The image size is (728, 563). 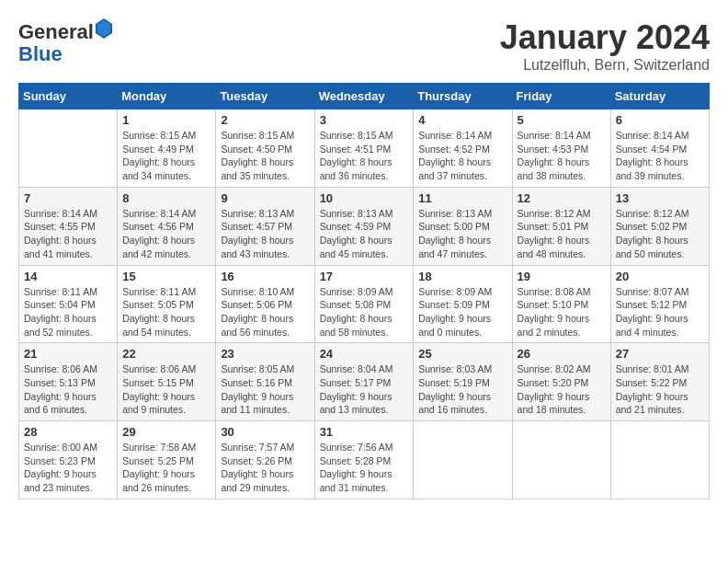 I want to click on calendar-cell: 15Sunrise: 8:11 AM Sunset: 5:05 PM Dayli…, so click(x=167, y=304).